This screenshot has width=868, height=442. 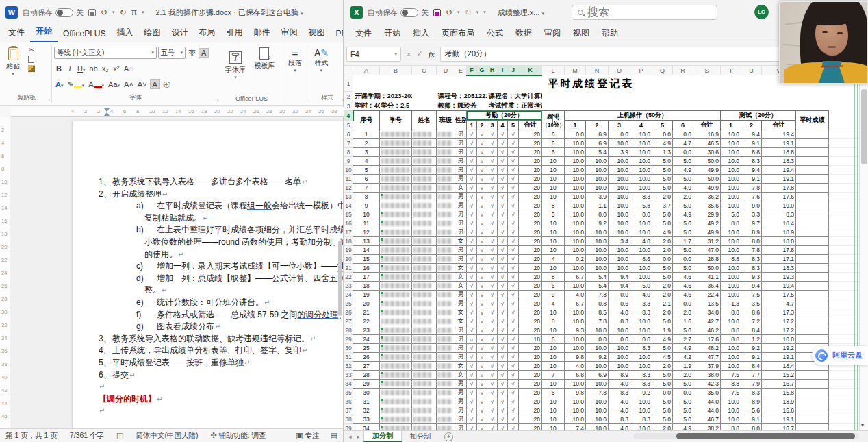 I want to click on seq-cell: 18, so click(x=367, y=286).